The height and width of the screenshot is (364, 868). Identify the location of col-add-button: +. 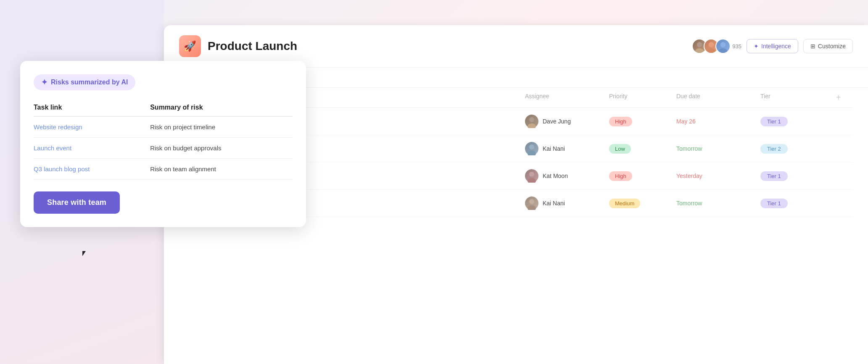
(844, 97).